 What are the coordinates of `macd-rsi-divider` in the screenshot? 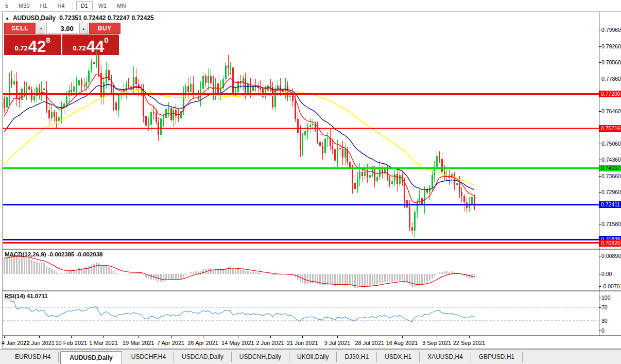 It's located at (312, 291).